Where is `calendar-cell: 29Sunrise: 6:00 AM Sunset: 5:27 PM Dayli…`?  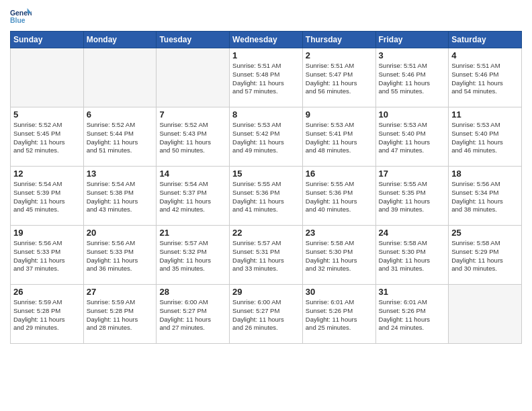
calendar-cell: 29Sunrise: 6:00 AM Sunset: 5:27 PM Dayli… is located at coordinates (266, 314).